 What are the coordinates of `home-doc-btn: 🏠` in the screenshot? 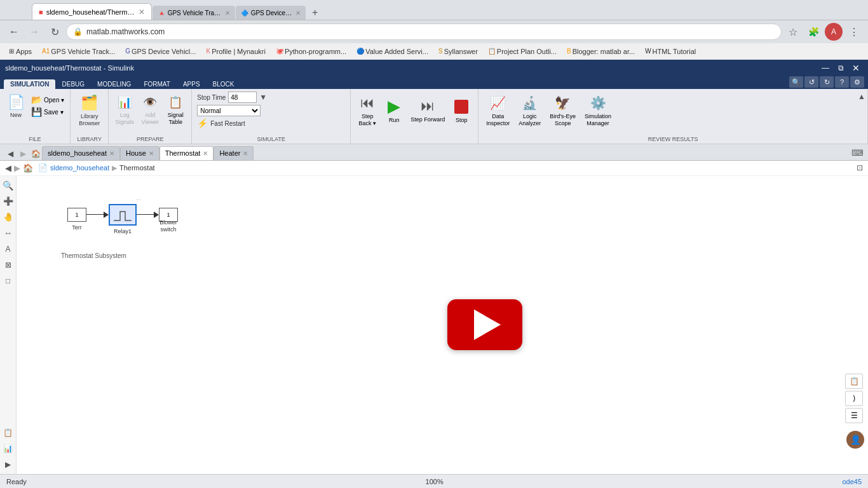 It's located at (36, 154).